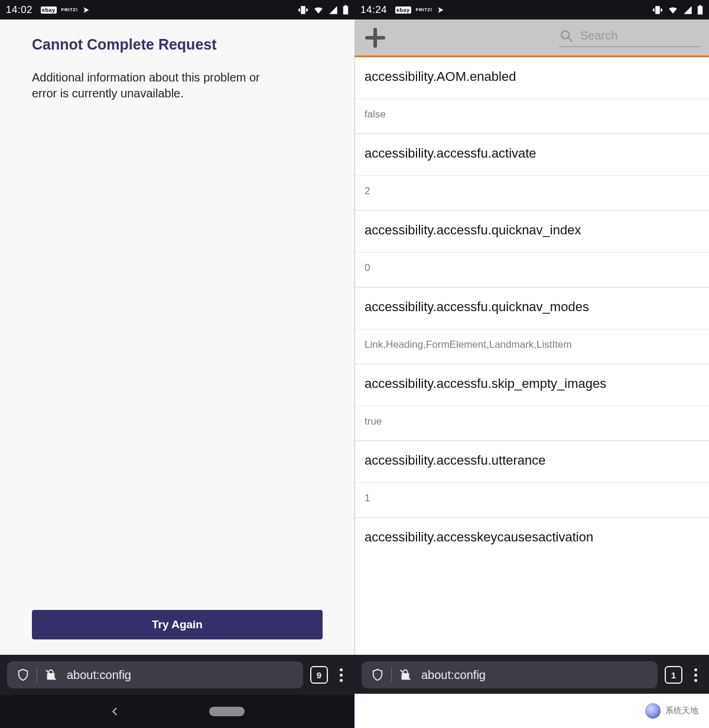  I want to click on tab-count-value: 1, so click(674, 675).